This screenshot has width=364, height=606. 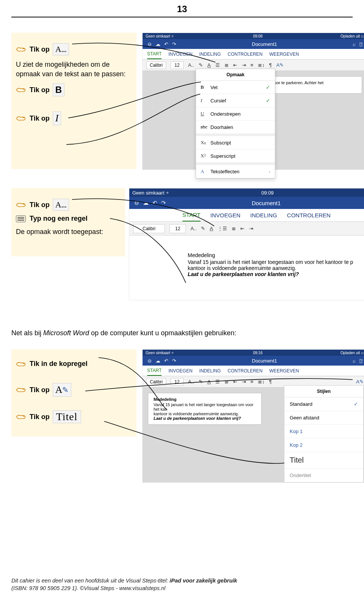 I want to click on popover-row-teksteffecten: ATeksteffecten›, so click(x=235, y=171).